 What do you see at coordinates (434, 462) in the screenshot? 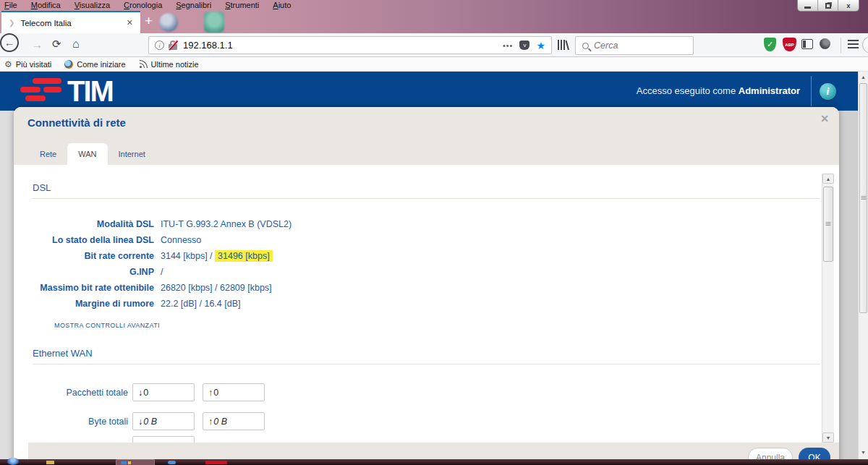
I see `windows-taskbar` at bounding box center [434, 462].